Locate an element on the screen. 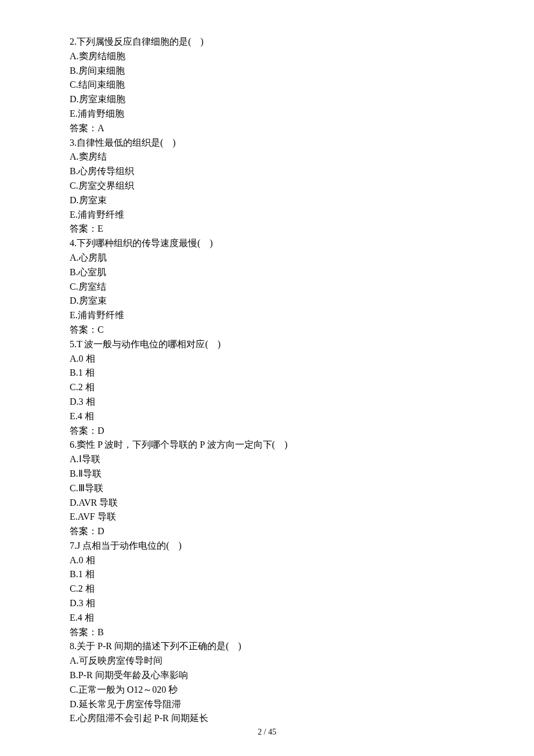 Image resolution: width=534 pixels, height=756 pixels. question-answer: 答案：E is located at coordinates (267, 229).